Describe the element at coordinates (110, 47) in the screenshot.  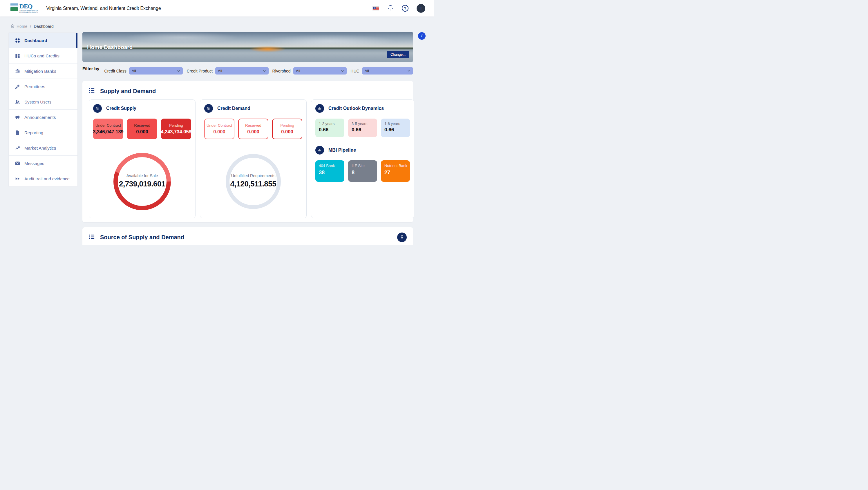
I see `hero-title: Home Dashboard` at that location.